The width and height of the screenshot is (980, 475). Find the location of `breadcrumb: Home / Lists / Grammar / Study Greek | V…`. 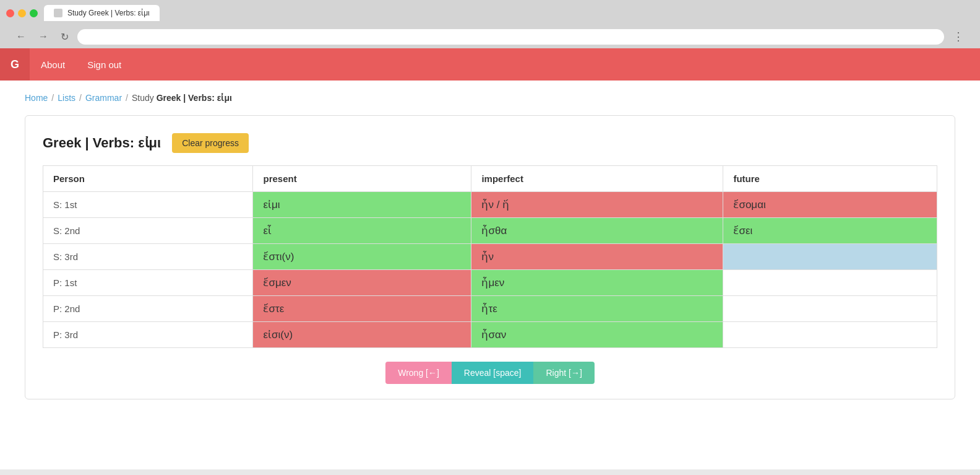

breadcrumb: Home / Lists / Grammar / Study Greek | V… is located at coordinates (490, 98).